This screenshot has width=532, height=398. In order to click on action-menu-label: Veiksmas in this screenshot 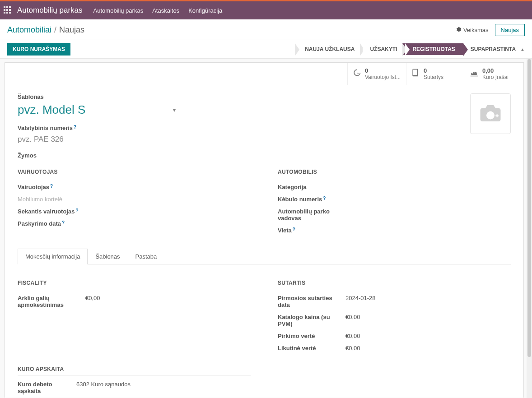, I will do `click(476, 30)`.